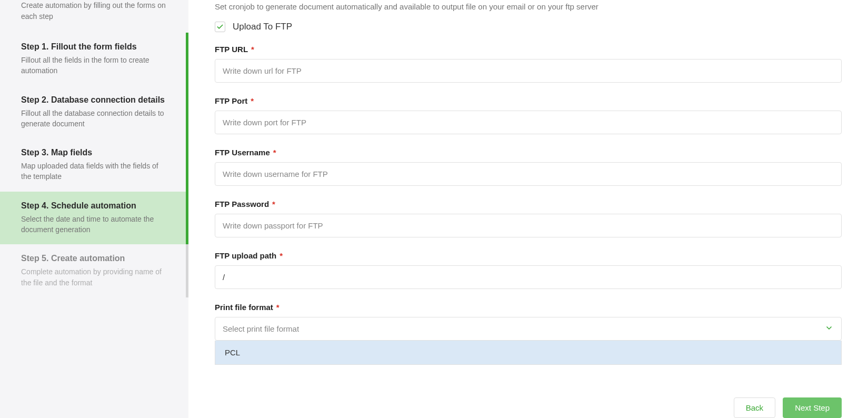  I want to click on step-4: Step 4. Schedule automation Select the d…, so click(94, 218).